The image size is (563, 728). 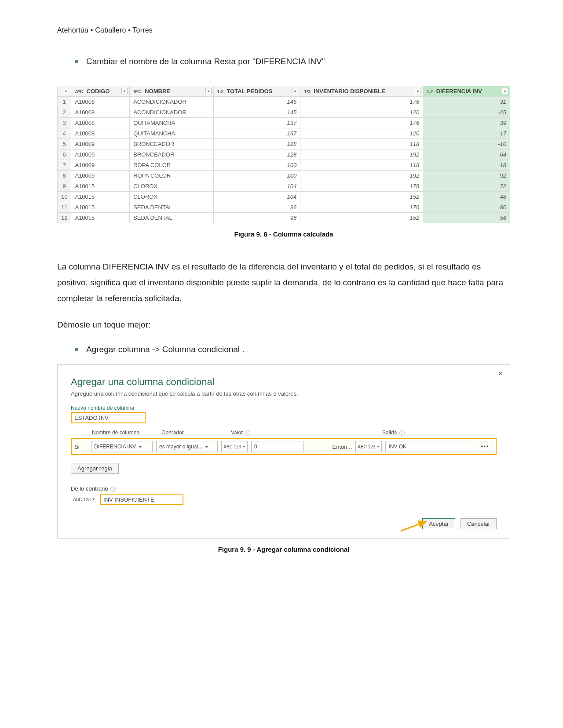 I want to click on col-diferencia-label: DIFERENCIA INV, so click(x=459, y=91).